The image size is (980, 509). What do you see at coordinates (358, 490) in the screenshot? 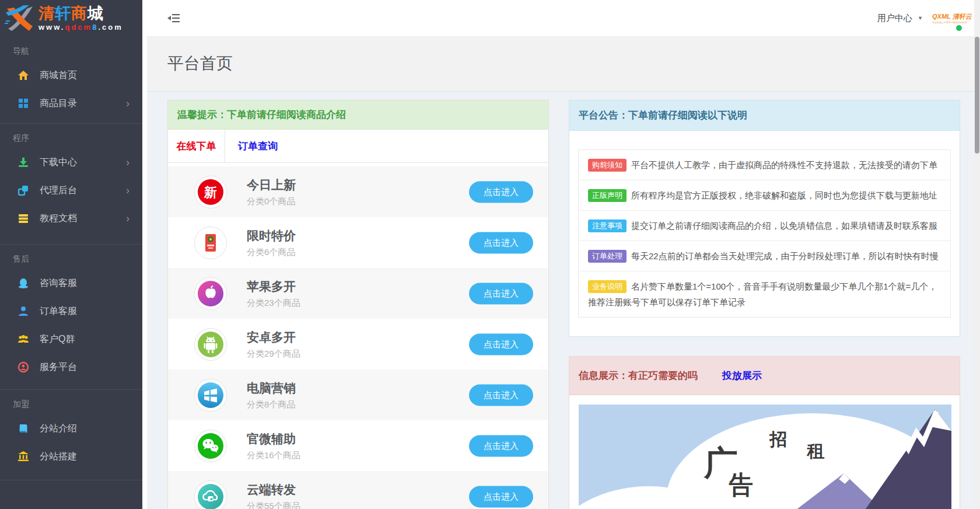
I see `category-row-cloud-forward: 云端转发 分类55个商品 点击进入` at bounding box center [358, 490].